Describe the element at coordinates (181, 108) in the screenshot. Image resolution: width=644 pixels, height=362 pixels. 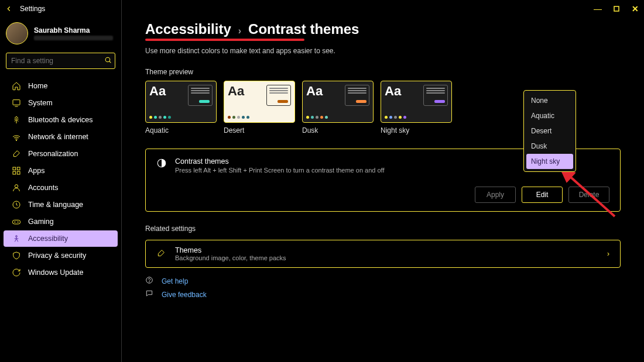
I see `theme-card-aquatic: AaAquatic` at that location.